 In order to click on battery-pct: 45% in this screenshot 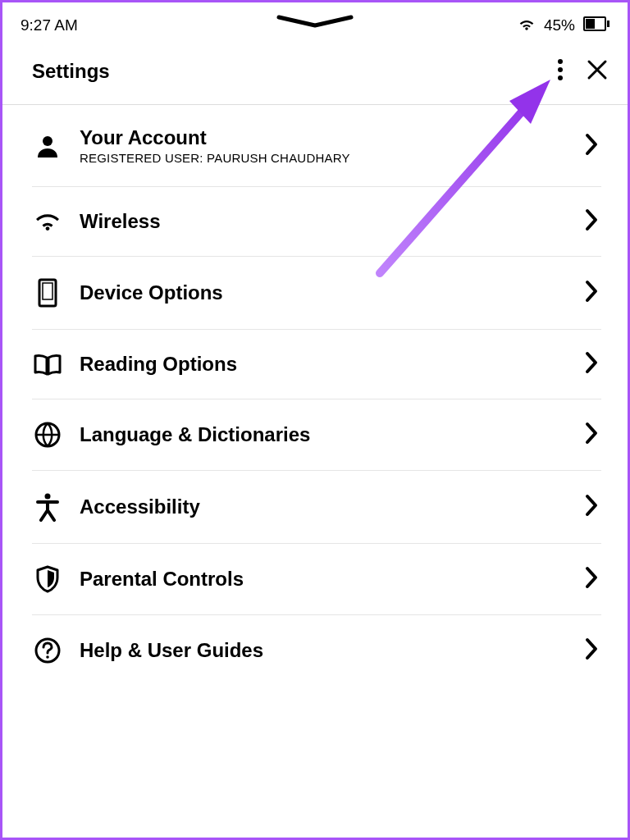, I will do `click(559, 25)`.